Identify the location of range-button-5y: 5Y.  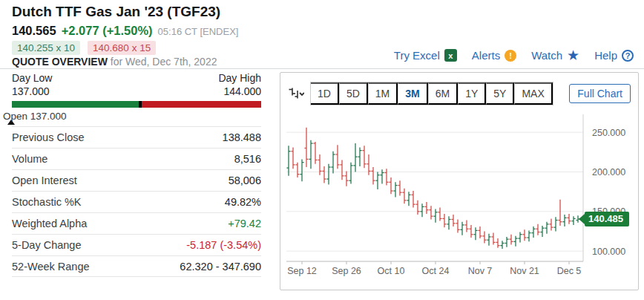
(500, 94).